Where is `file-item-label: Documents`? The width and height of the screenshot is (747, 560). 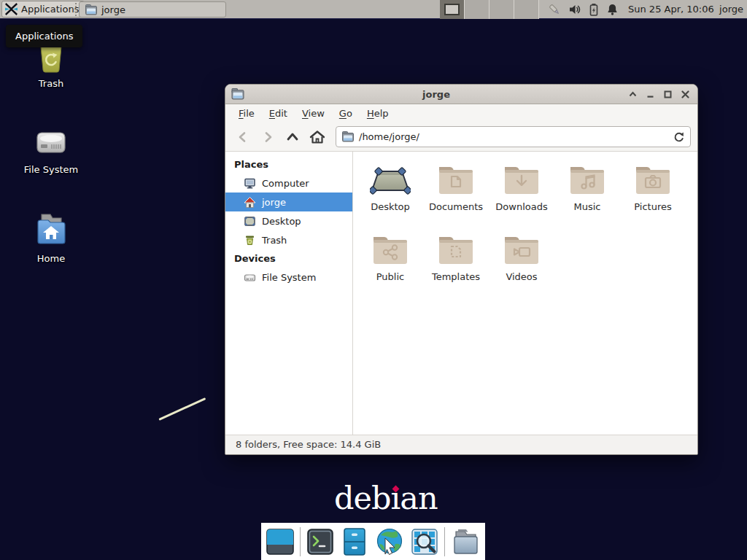 file-item-label: Documents is located at coordinates (456, 207).